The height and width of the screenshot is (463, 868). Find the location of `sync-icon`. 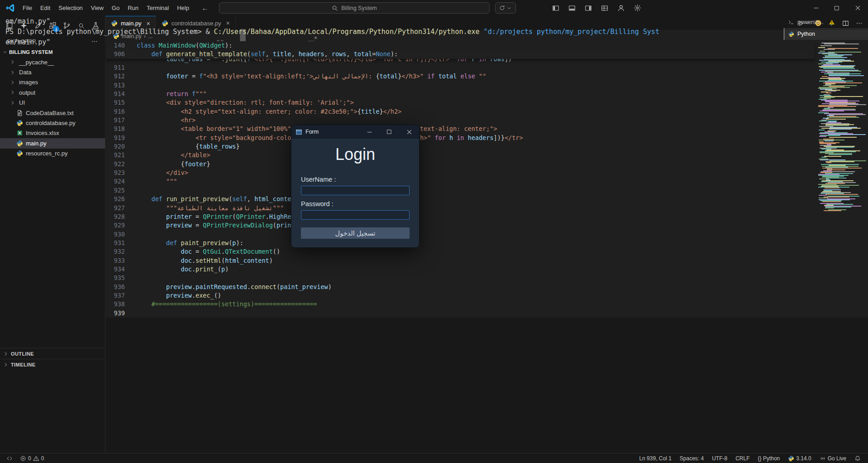

sync-icon is located at coordinates (502, 8).